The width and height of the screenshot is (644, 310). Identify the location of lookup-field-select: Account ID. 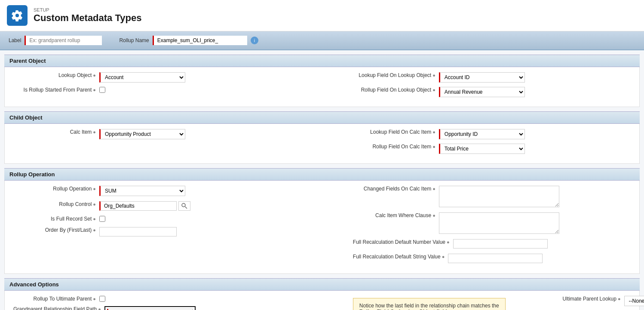
(482, 77).